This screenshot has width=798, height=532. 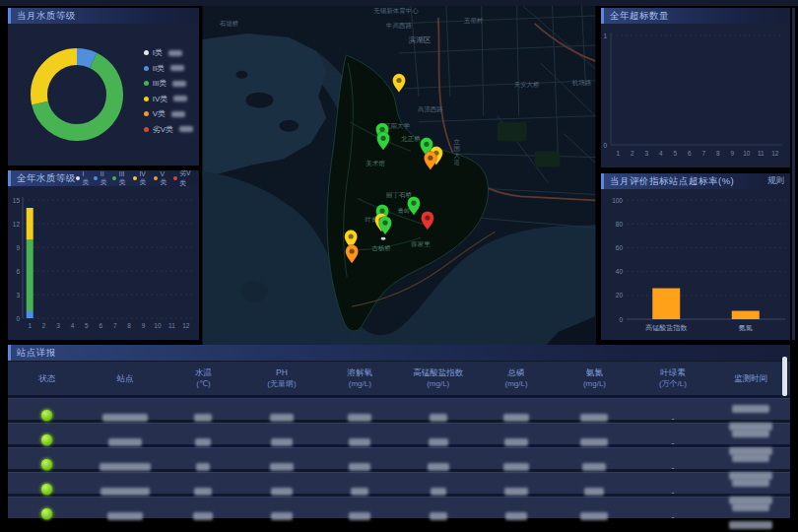 What do you see at coordinates (103, 255) in the screenshot?
I see `panel-year-quality: 全年水质等级 I类II类III类IV类V类劣V类 036912151234567…` at bounding box center [103, 255].